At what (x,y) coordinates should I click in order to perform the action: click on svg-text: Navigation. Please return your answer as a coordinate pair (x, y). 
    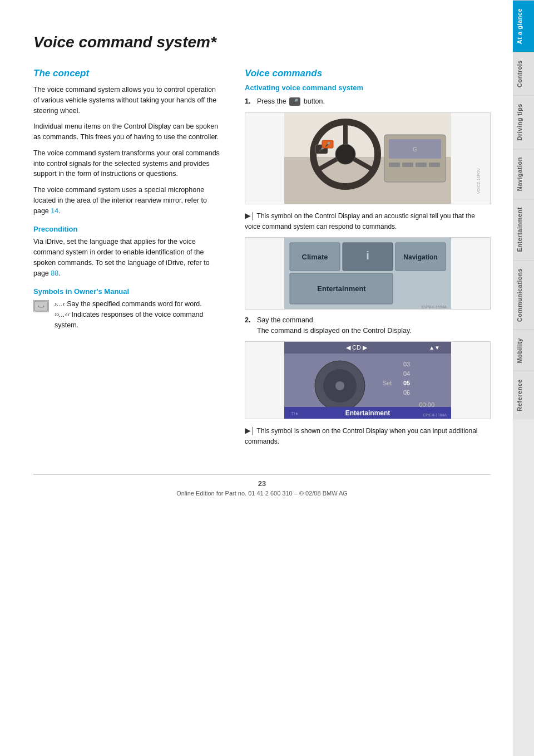
    Looking at the image, I should click on (421, 257).